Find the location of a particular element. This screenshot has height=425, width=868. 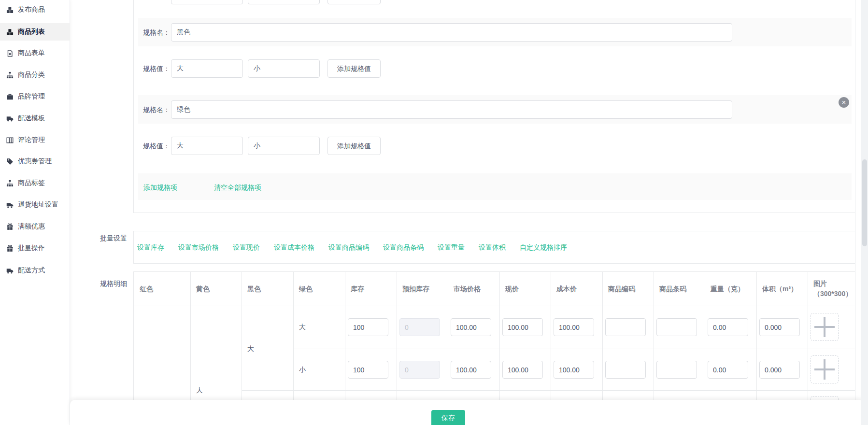

sidebar-item-batch-operations: 批量操作 is located at coordinates (35, 248).